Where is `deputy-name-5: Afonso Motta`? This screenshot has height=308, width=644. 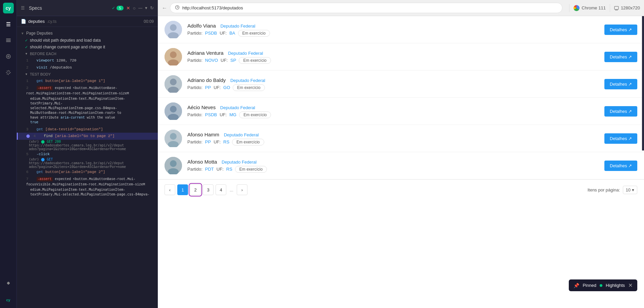 deputy-name-5: Afonso Motta is located at coordinates (202, 162).